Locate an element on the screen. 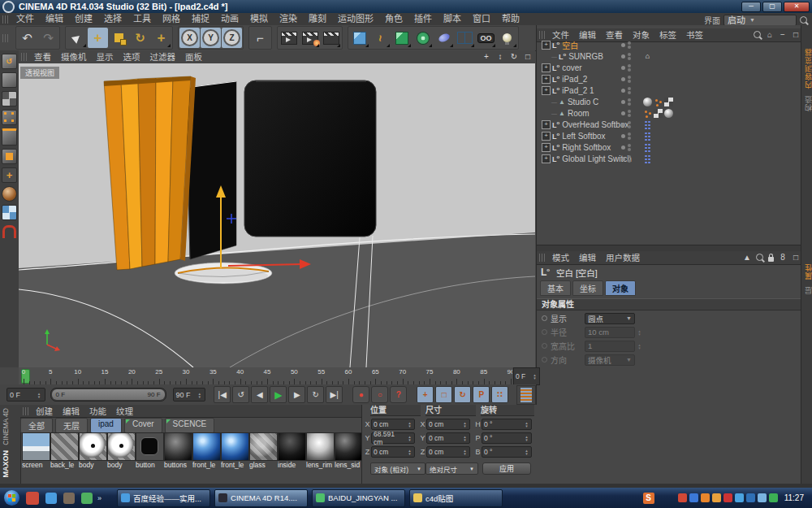 This screenshot has height=508, width=812. keyframe-scale-toggle: □ is located at coordinates (443, 395).